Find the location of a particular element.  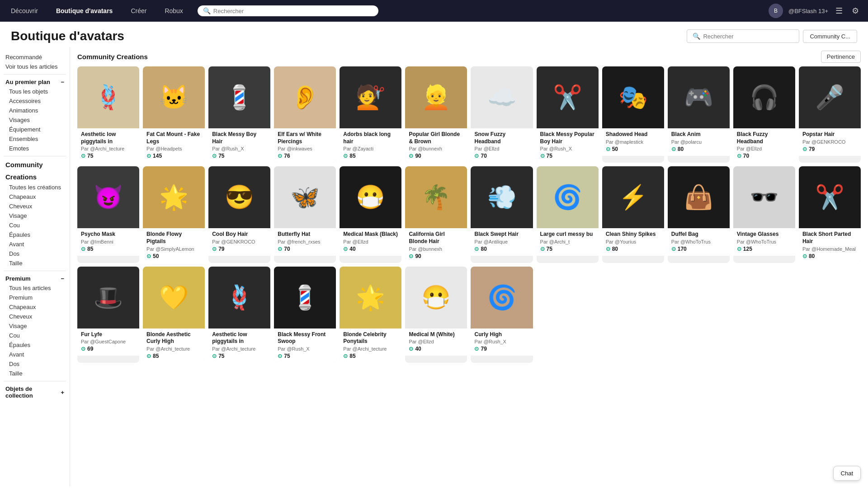

sidebar-premium-dos: Dos is located at coordinates (35, 364).